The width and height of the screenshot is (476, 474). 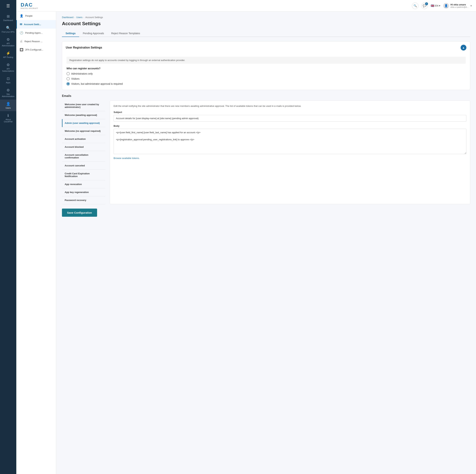 What do you see at coordinates (266, 79) in the screenshot?
I see `radio-group: Administrators only Visitors Visitors, b…` at bounding box center [266, 79].